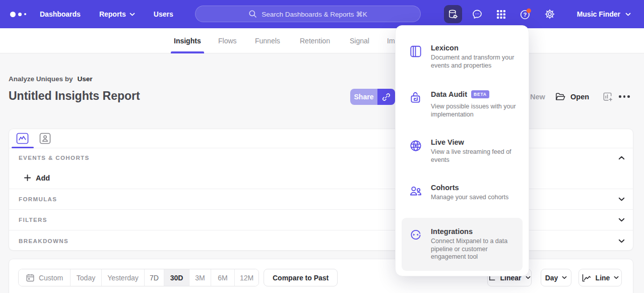 The width and height of the screenshot is (644, 293). I want to click on cohorts-people-icon, so click(416, 191).